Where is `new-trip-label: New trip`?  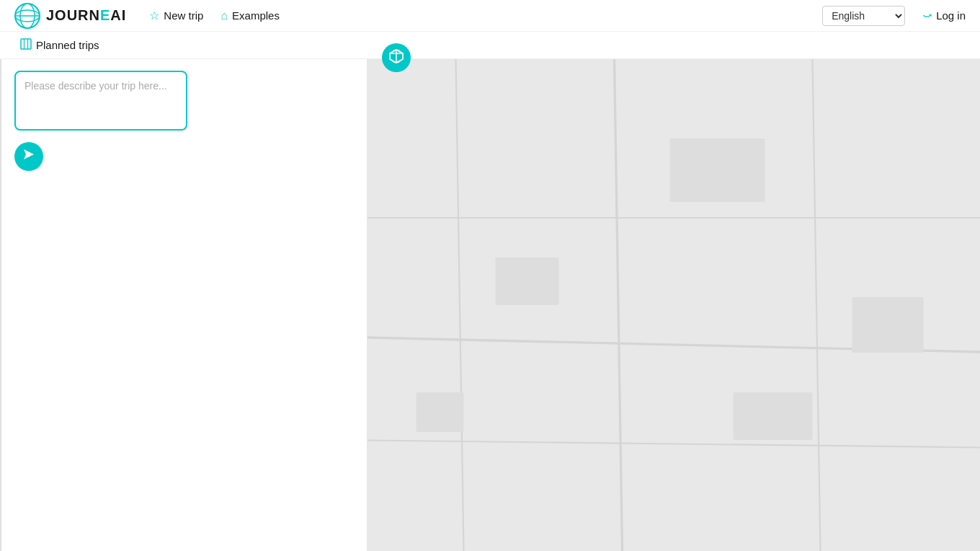 new-trip-label: New trip is located at coordinates (183, 16).